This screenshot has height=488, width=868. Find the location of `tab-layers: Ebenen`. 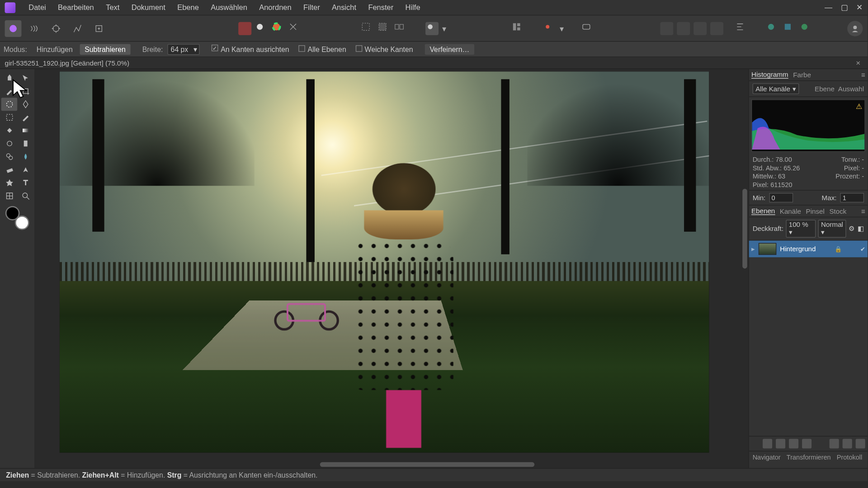

tab-layers: Ebenen is located at coordinates (763, 211).